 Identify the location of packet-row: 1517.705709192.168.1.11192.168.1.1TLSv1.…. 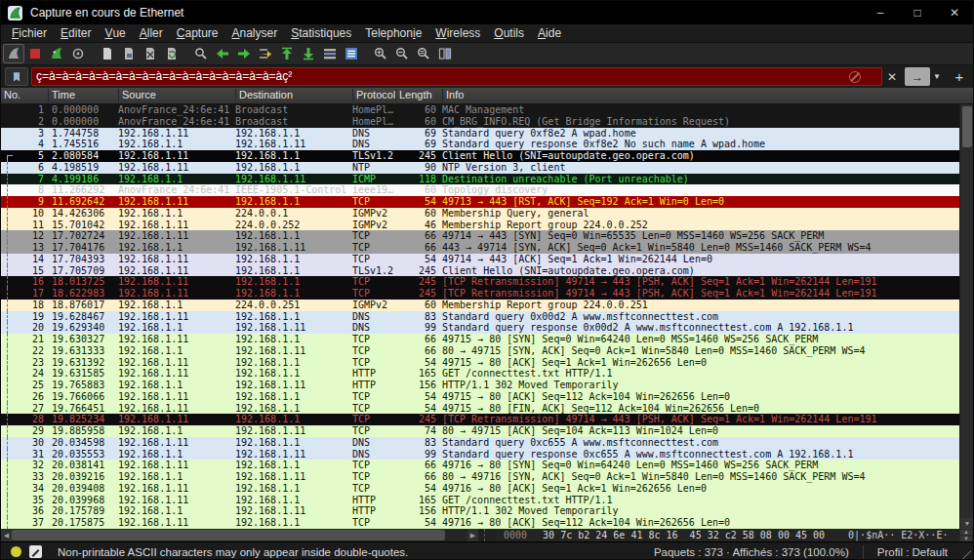
(481, 271).